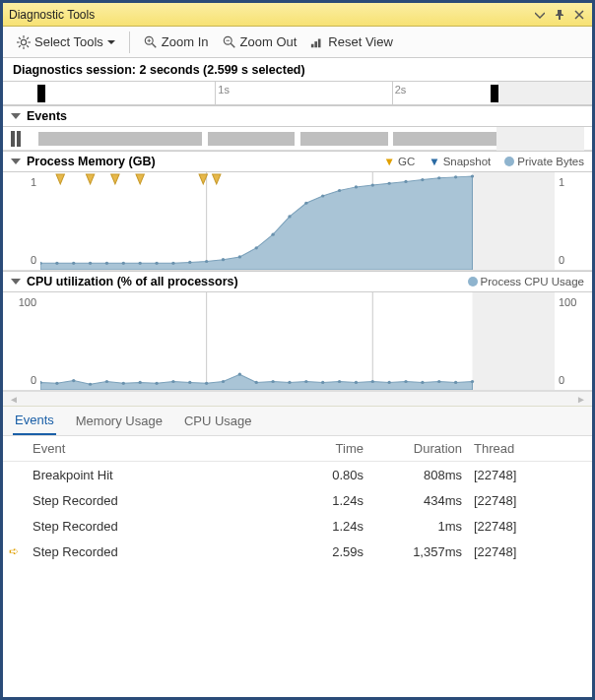 The image size is (595, 700). I want to click on table-row: Step Recorded1.24s1ms[22748], so click(298, 526).